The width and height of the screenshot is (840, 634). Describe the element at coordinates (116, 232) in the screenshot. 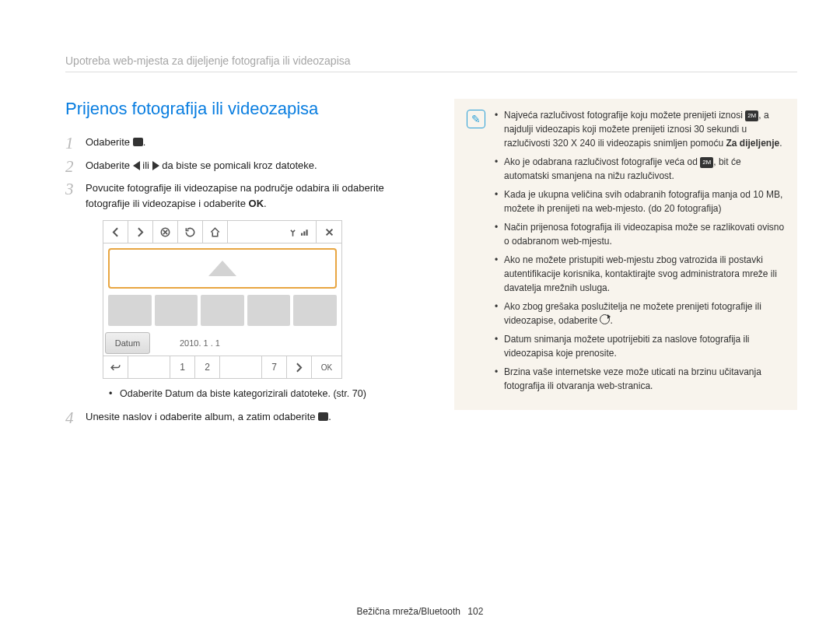

I see `nav-back-icon` at that location.